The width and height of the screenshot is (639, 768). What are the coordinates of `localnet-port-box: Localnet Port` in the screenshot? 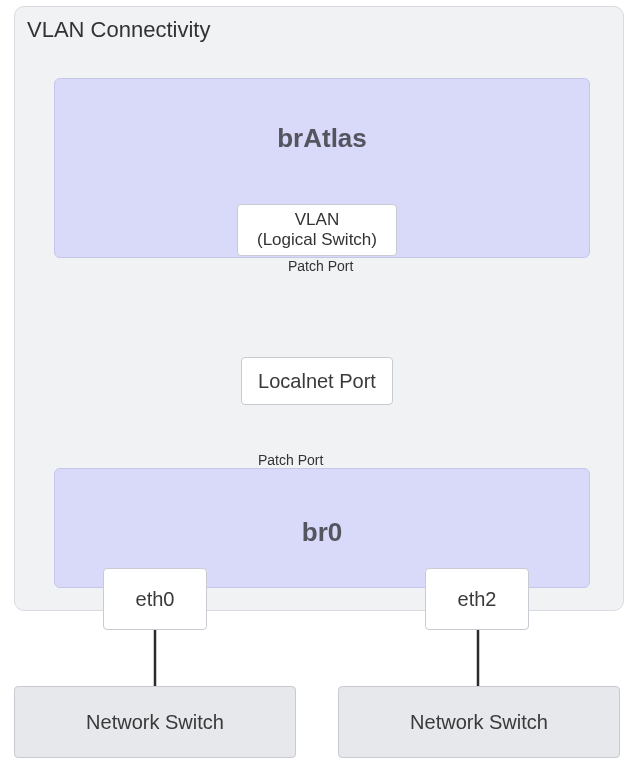 It's located at (317, 381).